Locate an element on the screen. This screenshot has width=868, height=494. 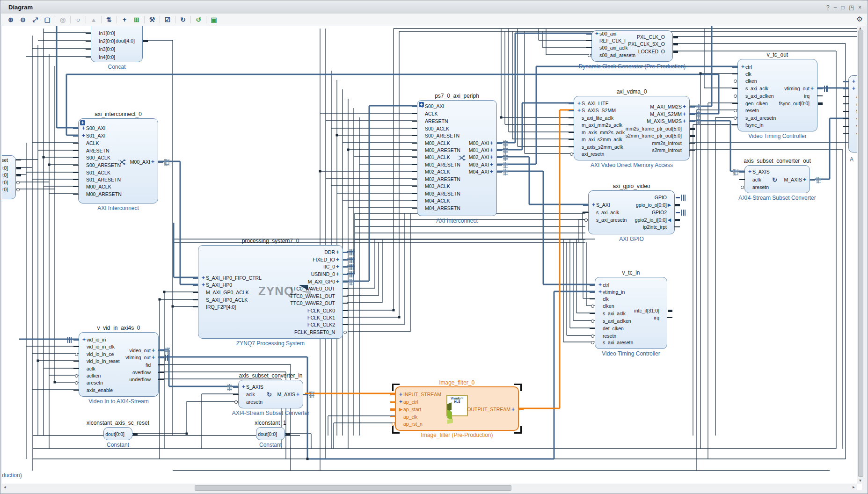
window-control-0: ? is located at coordinates (828, 7).